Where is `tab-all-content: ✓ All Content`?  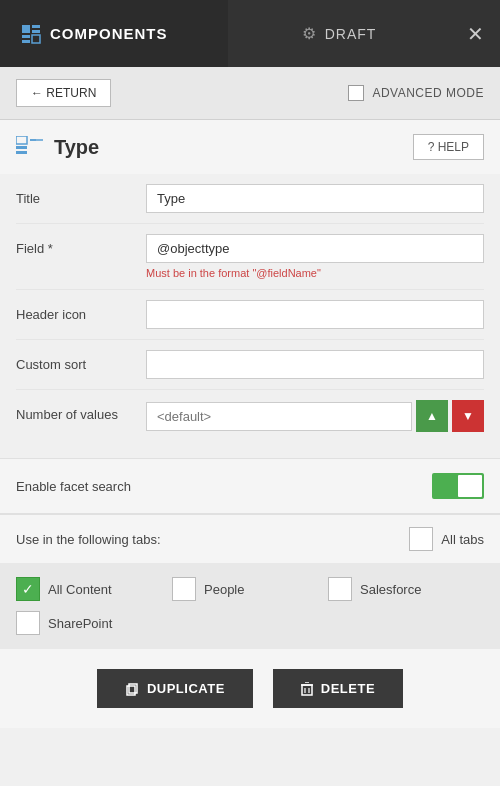
tab-all-content: ✓ All Content is located at coordinates (94, 589).